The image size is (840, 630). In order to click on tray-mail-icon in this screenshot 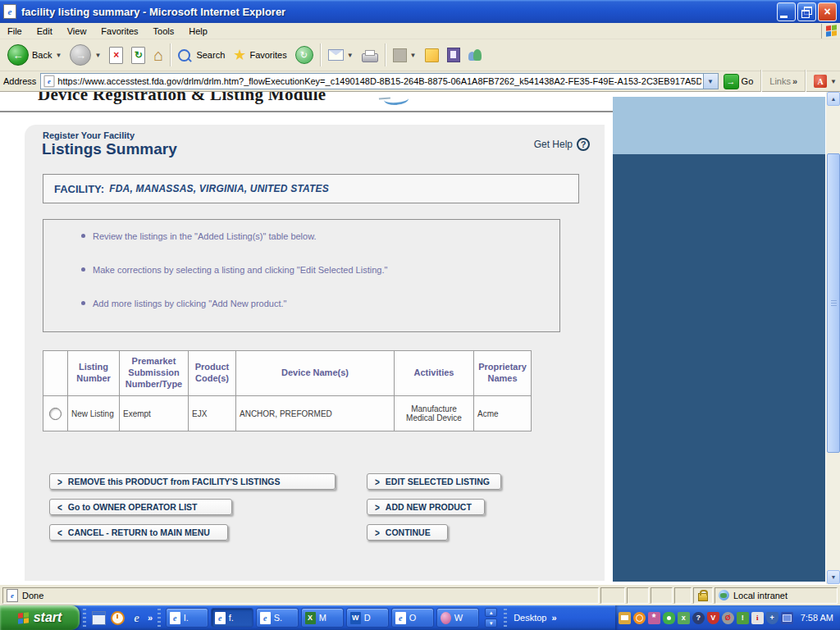, I will do `click(625, 619)`.